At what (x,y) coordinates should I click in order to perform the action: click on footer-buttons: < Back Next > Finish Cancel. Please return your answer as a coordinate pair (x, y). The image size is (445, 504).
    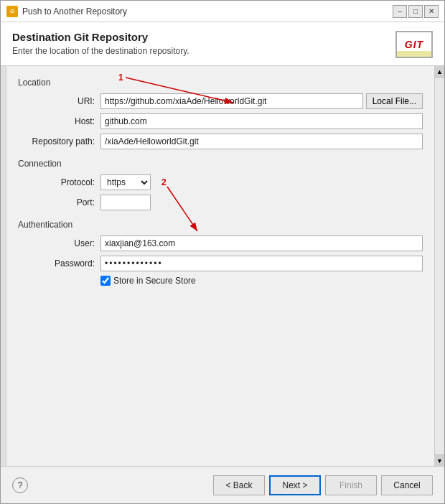
    Looking at the image, I should click on (323, 485).